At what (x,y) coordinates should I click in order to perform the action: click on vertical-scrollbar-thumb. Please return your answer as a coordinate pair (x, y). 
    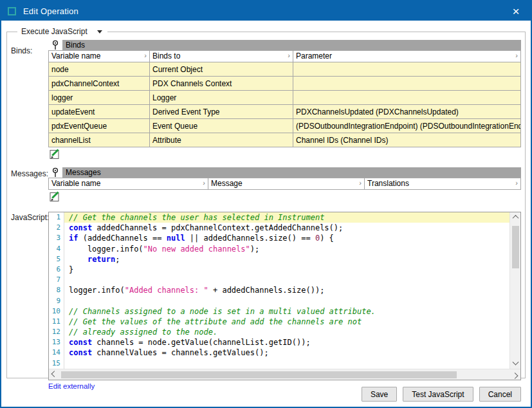
    Looking at the image, I should click on (516, 247).